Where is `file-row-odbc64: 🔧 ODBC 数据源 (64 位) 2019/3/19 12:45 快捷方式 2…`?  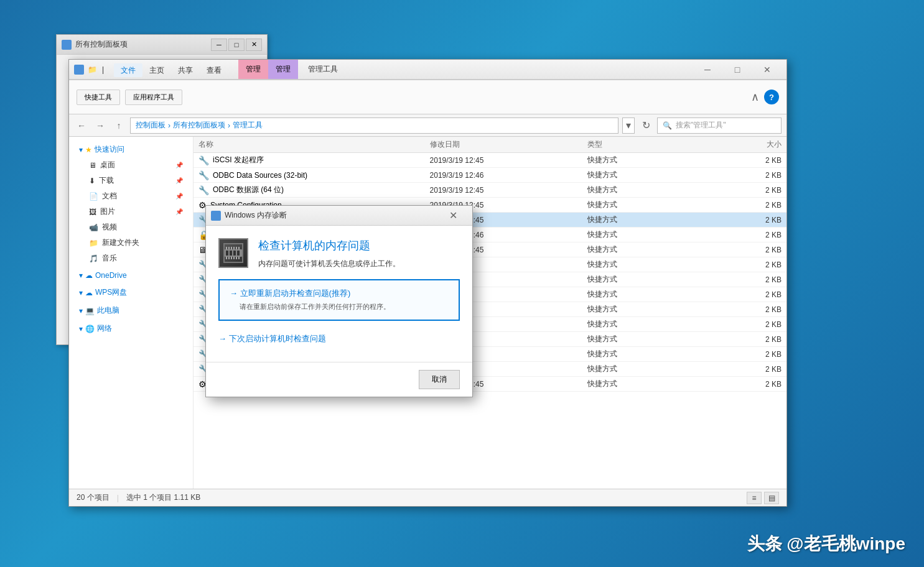 file-row-odbc64: 🔧 ODBC 数据源 (64 位) 2019/3/19 12:45 快捷方式 2… is located at coordinates (490, 190).